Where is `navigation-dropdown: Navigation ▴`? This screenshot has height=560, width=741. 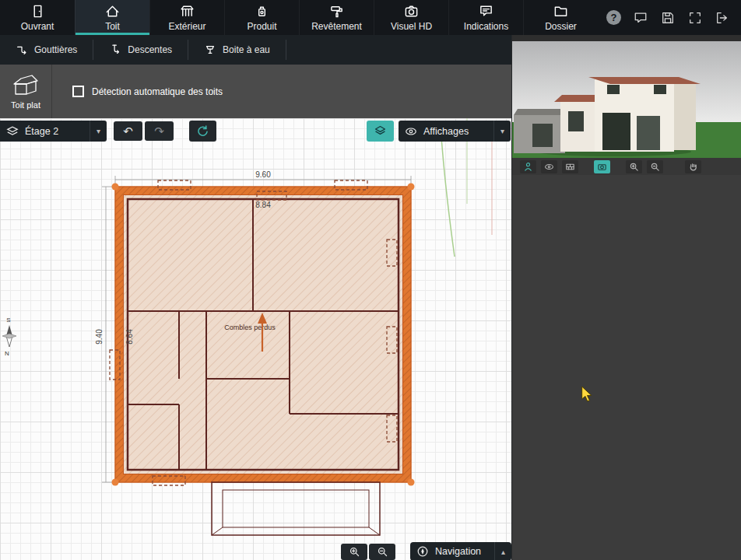 navigation-dropdown: Navigation ▴ is located at coordinates (461, 551).